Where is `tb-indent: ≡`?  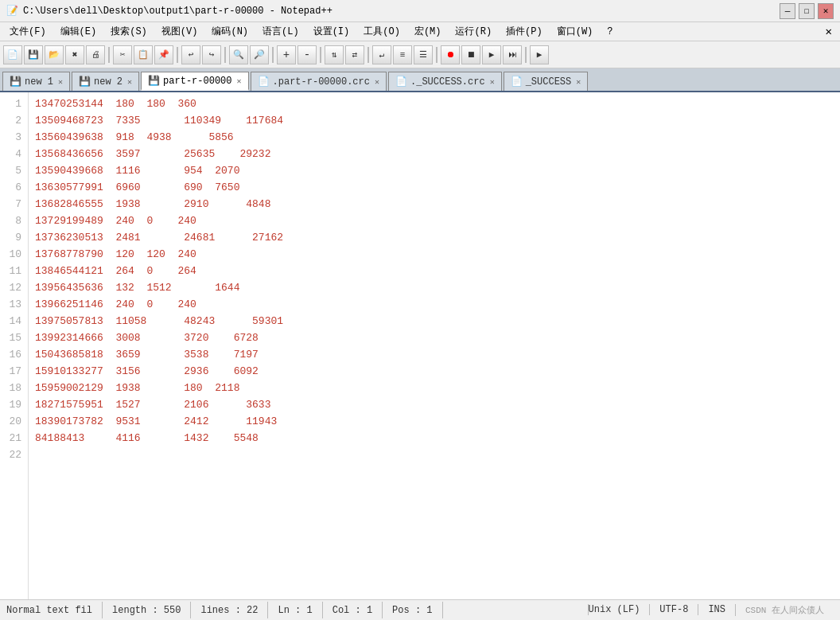
tb-indent: ≡ is located at coordinates (402, 55).